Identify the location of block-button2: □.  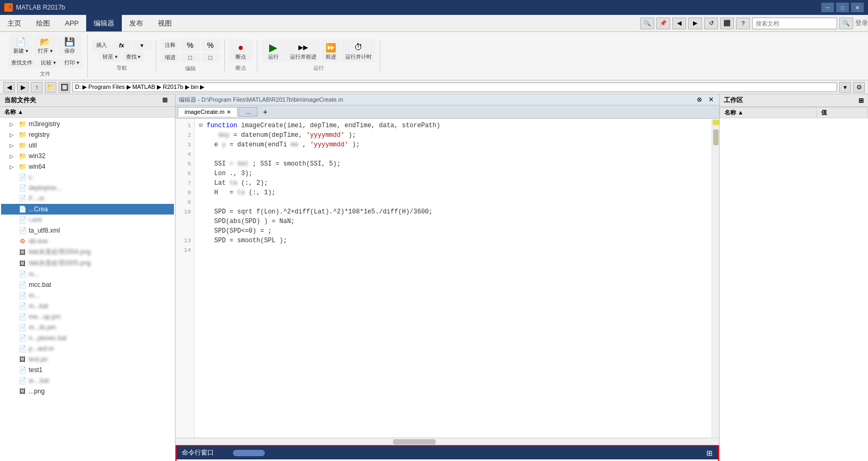
(211, 57).